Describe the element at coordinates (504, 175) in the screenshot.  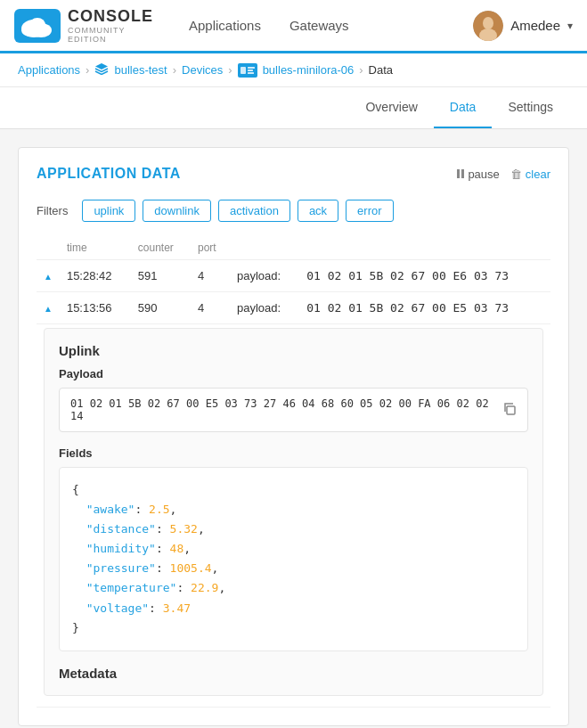
I see `header-actions: pause 🗑 clear` at that location.